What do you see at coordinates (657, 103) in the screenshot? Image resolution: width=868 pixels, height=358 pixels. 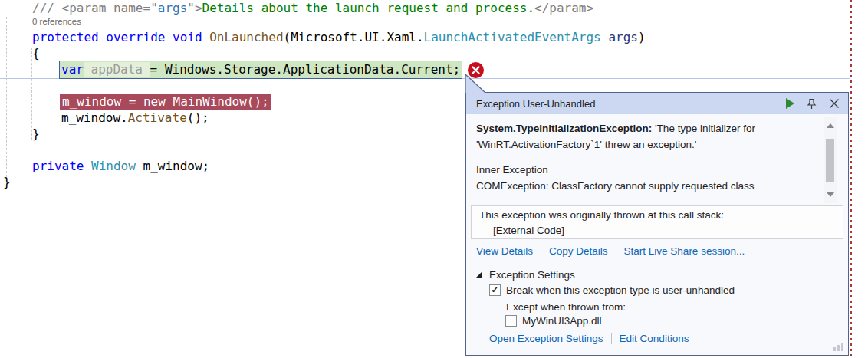 I see `popup-titlebar: Exception User-Unhandled` at bounding box center [657, 103].